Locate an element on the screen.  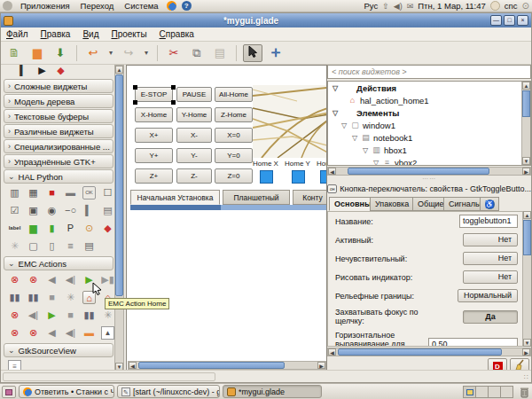
arrow-tool-icon: ▶ is located at coordinates (43, 71).